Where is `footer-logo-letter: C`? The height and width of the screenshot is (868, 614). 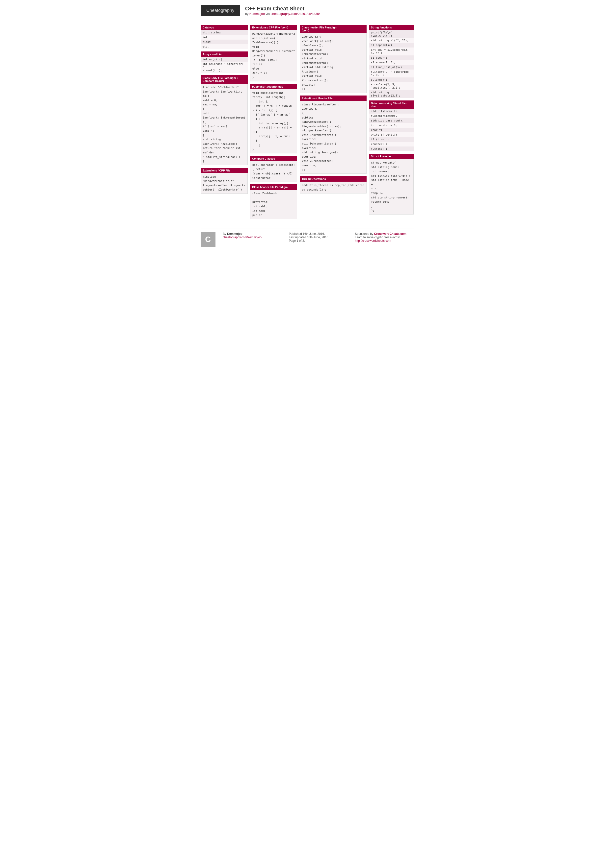 footer-logo-letter: C is located at coordinates (208, 239).